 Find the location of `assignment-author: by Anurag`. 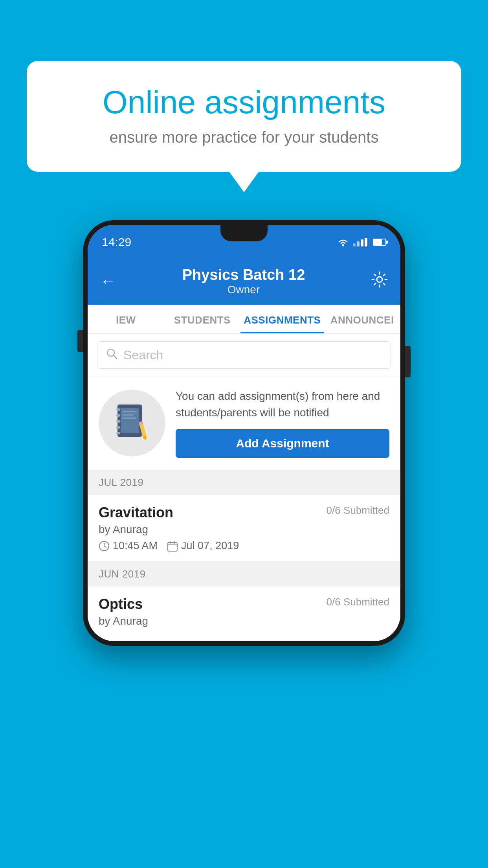

assignment-author: by Anurag is located at coordinates (244, 530).